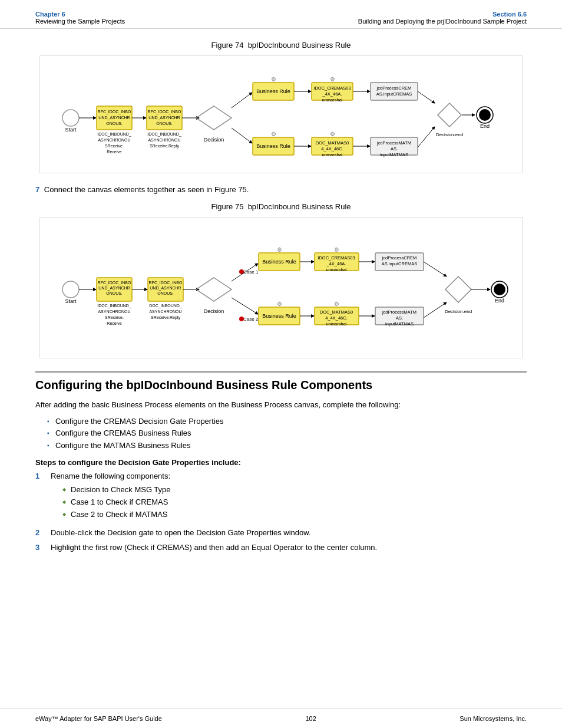 Image resolution: width=562 pixels, height=728 pixels. What do you see at coordinates (281, 114) in the screenshot?
I see `figure74-diagram: Start RFC_IDOC_INBO UND_ASYNCHR ONOUS. I…` at bounding box center [281, 114].